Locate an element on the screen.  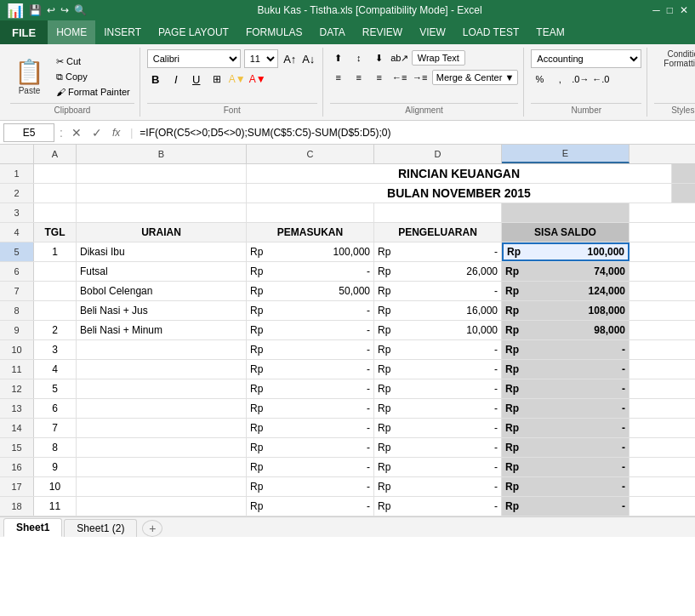
align-bottom-btn: ⬇ is located at coordinates (379, 58).